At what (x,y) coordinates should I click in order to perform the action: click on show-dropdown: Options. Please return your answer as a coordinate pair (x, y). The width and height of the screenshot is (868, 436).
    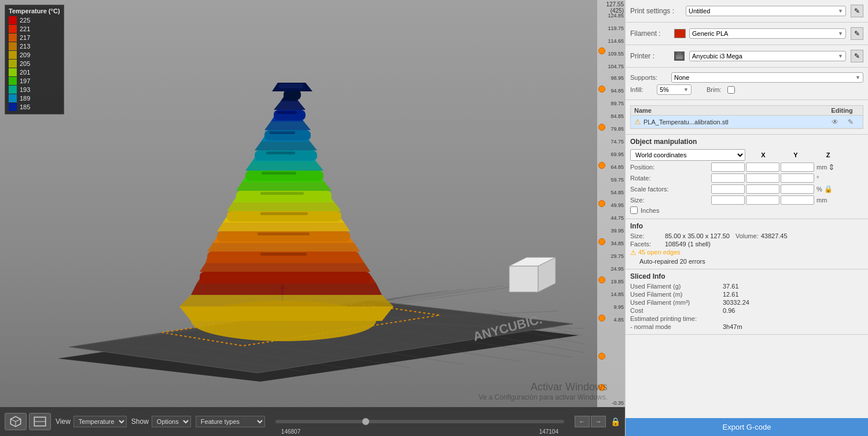
    Looking at the image, I should click on (171, 422).